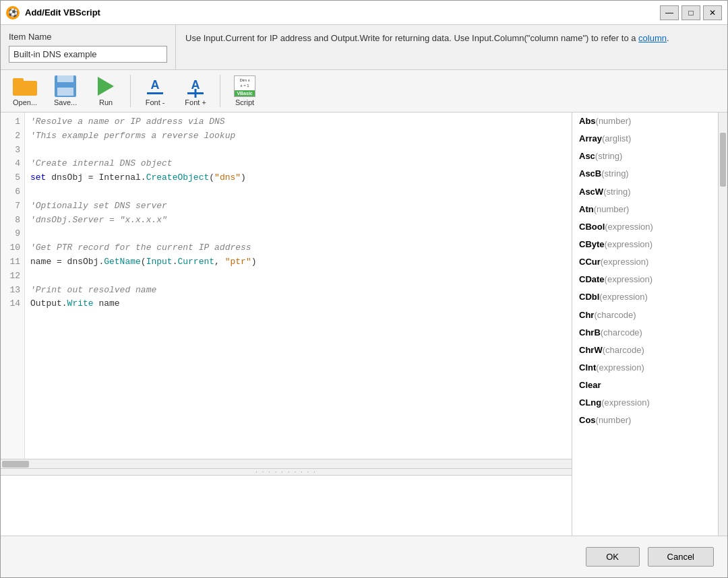  Describe the element at coordinates (286, 463) in the screenshot. I see `editor-scrollbar-h` at that location.